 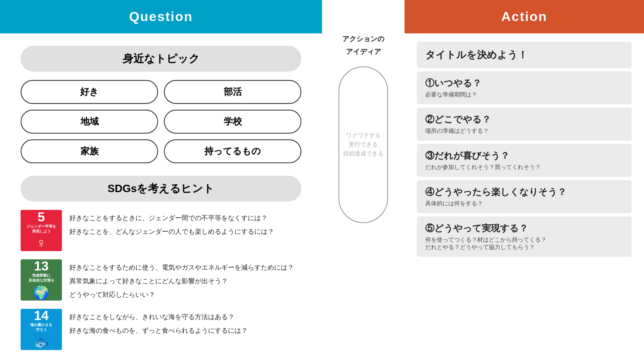 What do you see at coordinates (524, 197) in the screenshot?
I see `action-item: ④どうやったら楽しくなりそう？具体的には何をする？` at bounding box center [524, 197].